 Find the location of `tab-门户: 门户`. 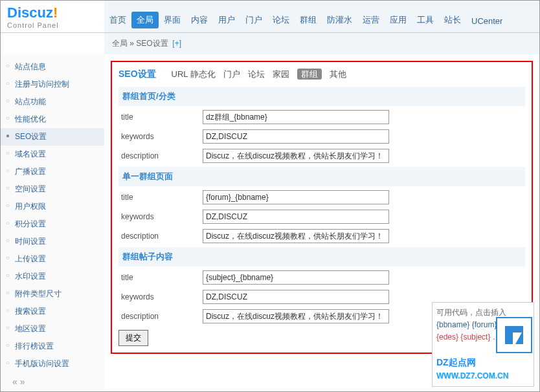

tab-门户: 门户 is located at coordinates (232, 74).